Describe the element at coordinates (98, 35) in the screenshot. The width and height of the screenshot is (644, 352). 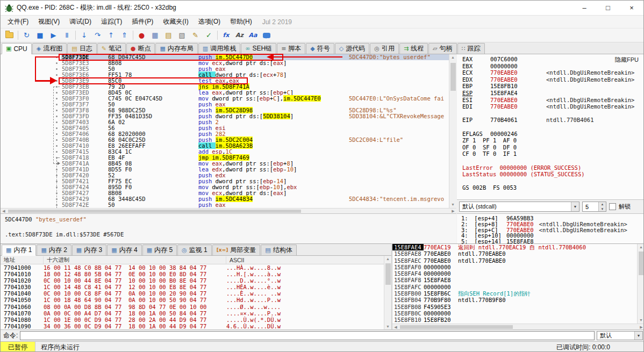
I see `toolbar-step-over-button: ↷` at that location.